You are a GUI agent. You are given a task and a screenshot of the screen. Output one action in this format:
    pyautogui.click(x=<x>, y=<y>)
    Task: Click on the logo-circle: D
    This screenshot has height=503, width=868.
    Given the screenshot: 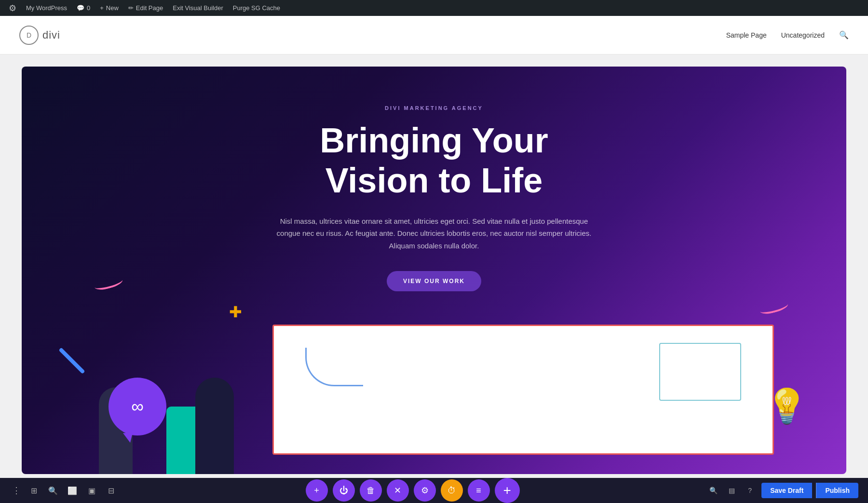 What is the action you would take?
    pyautogui.click(x=29, y=35)
    